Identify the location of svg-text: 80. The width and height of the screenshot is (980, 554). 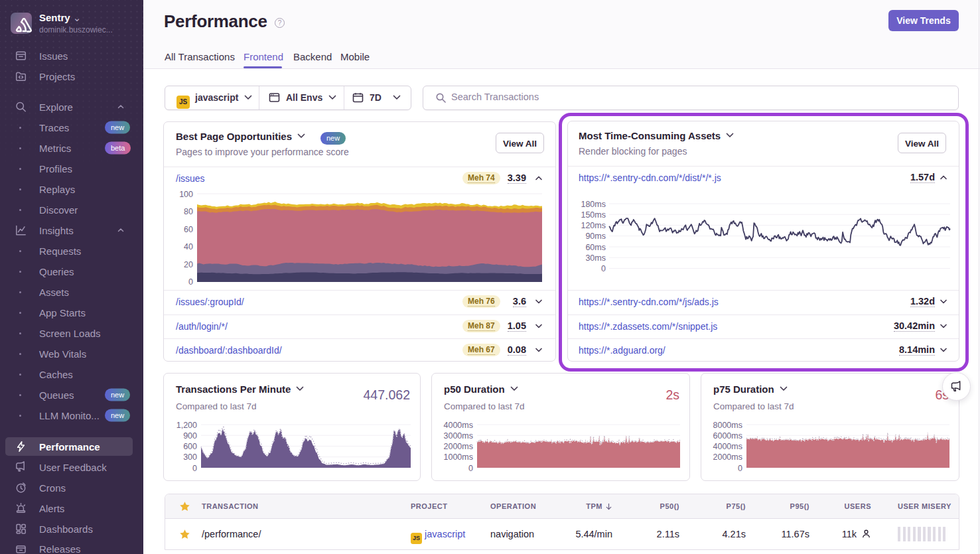
(188, 212).